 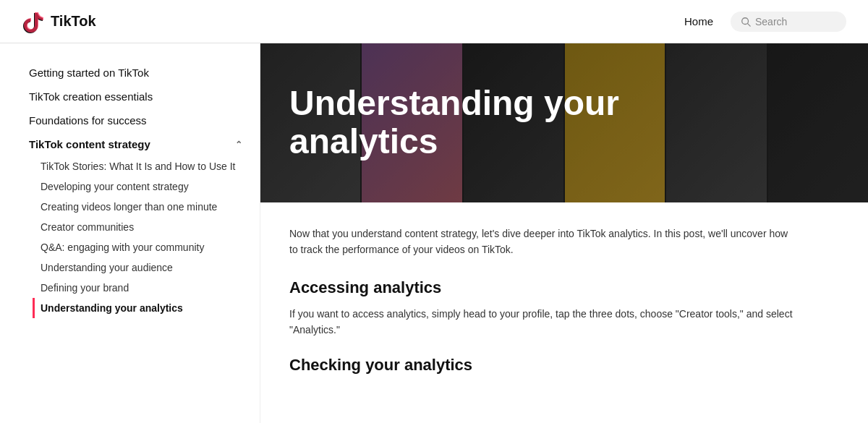 What do you see at coordinates (542, 242) in the screenshot?
I see `intro-paragraph: Now that you understand content strategy…` at bounding box center [542, 242].